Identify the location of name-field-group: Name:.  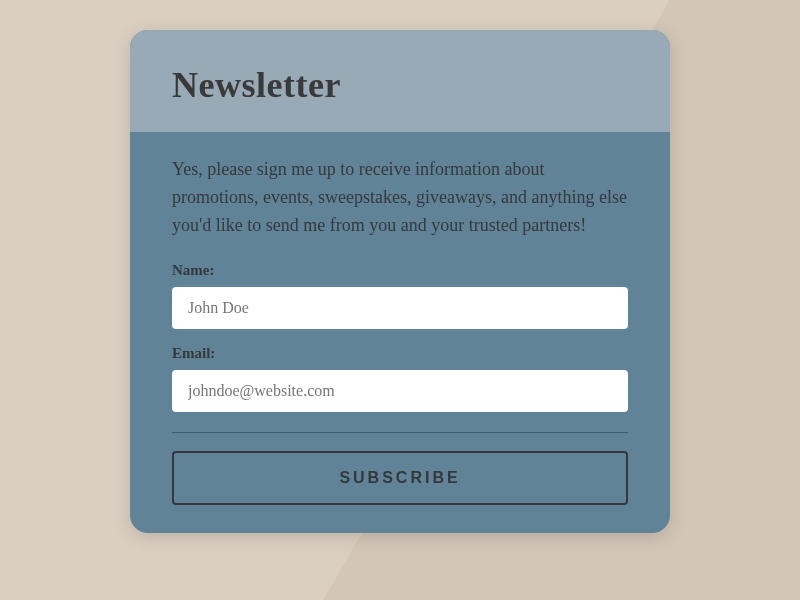
(400, 296).